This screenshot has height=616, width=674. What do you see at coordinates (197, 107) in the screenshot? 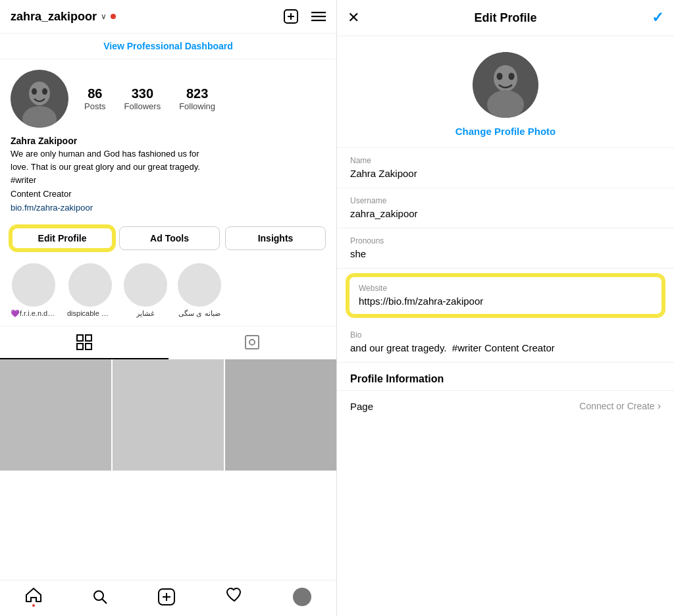
I see `following-label: Following` at bounding box center [197, 107].